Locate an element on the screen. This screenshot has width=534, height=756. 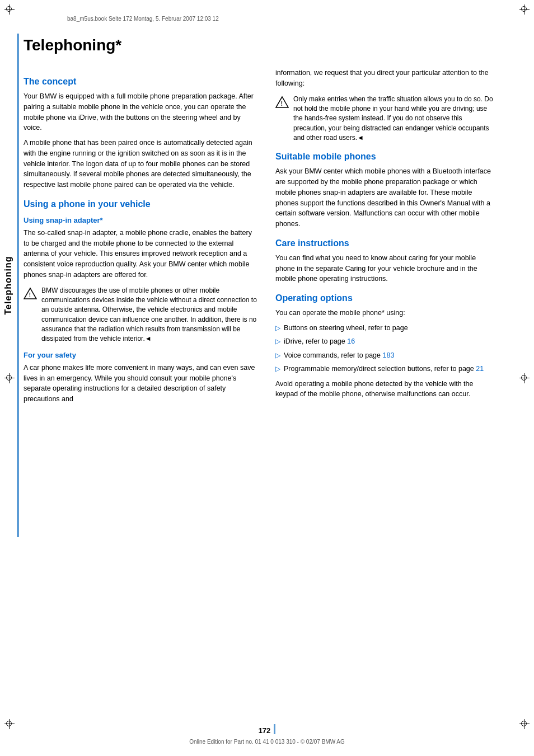
concept-heading: The concept is located at coordinates (141, 82).